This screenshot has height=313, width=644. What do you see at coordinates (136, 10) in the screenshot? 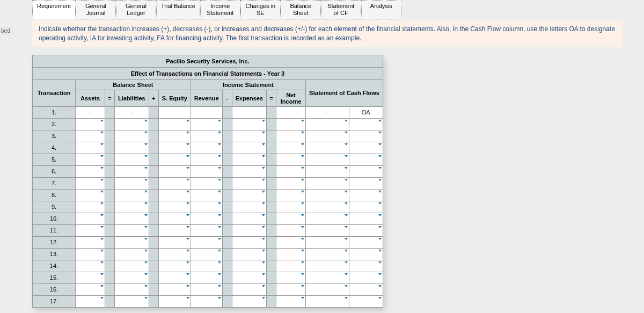
I see `tab-general-ledger: GeneralLedger` at bounding box center [136, 10].